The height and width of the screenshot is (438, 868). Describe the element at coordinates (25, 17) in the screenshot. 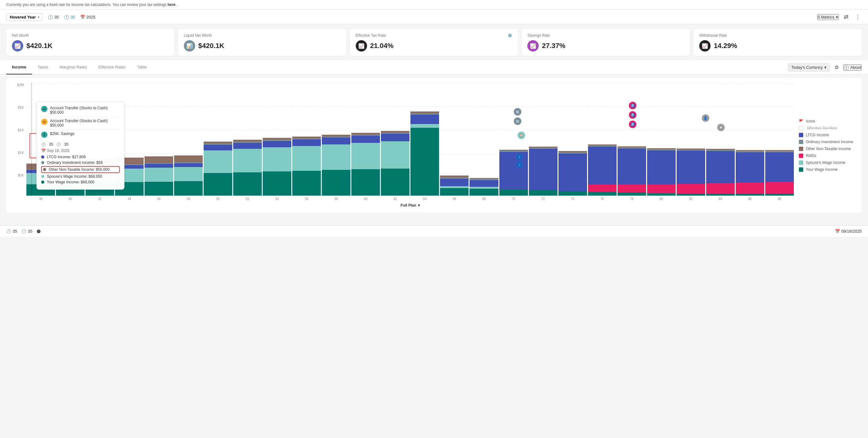

I see `hovered-year-button: Hovered Year ▾` at that location.